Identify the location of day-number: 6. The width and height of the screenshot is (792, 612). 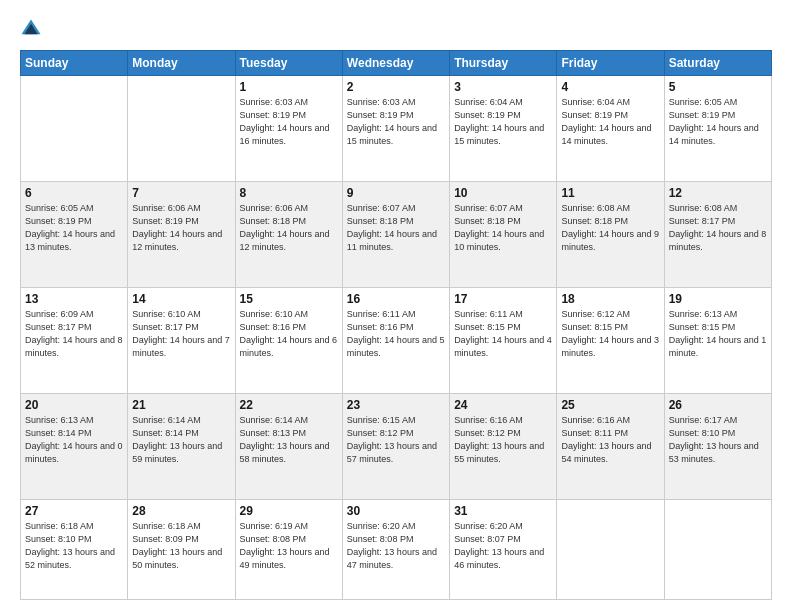
(74, 193).